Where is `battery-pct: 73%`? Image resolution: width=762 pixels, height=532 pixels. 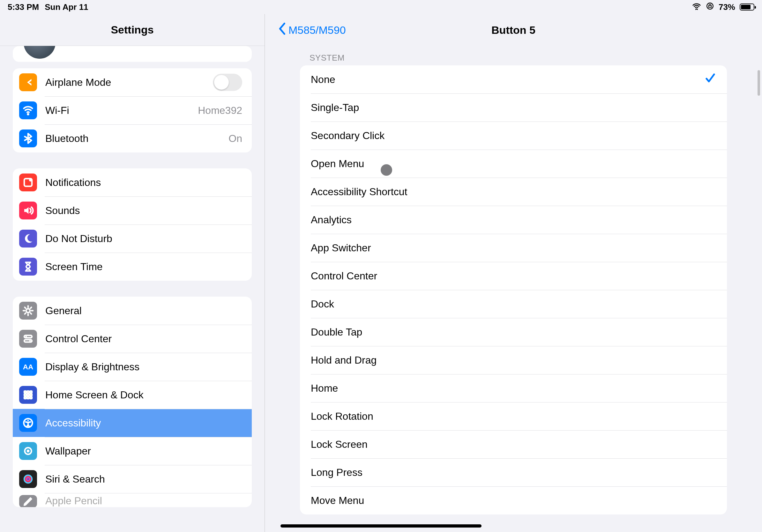 battery-pct: 73% is located at coordinates (727, 7).